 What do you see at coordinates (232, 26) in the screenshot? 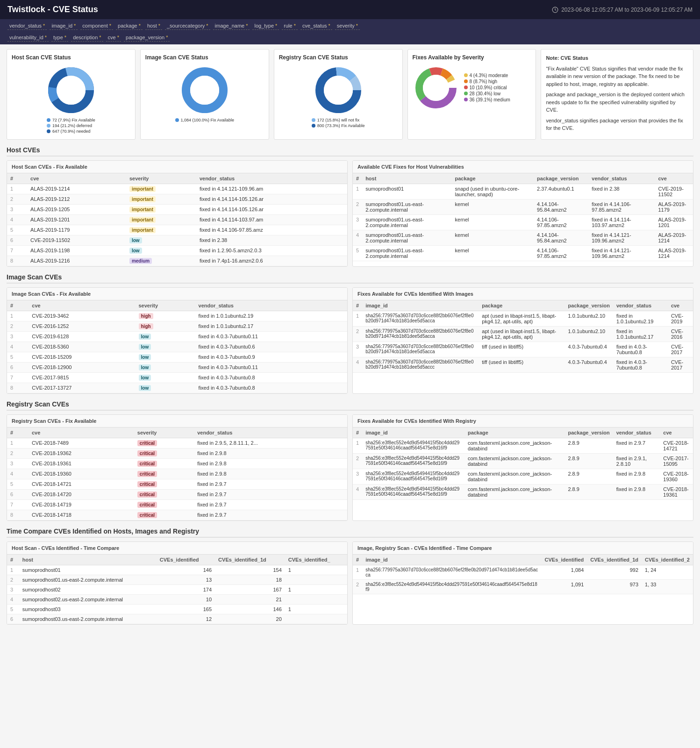
I see `filter-image-name: image_name *` at bounding box center [232, 26].